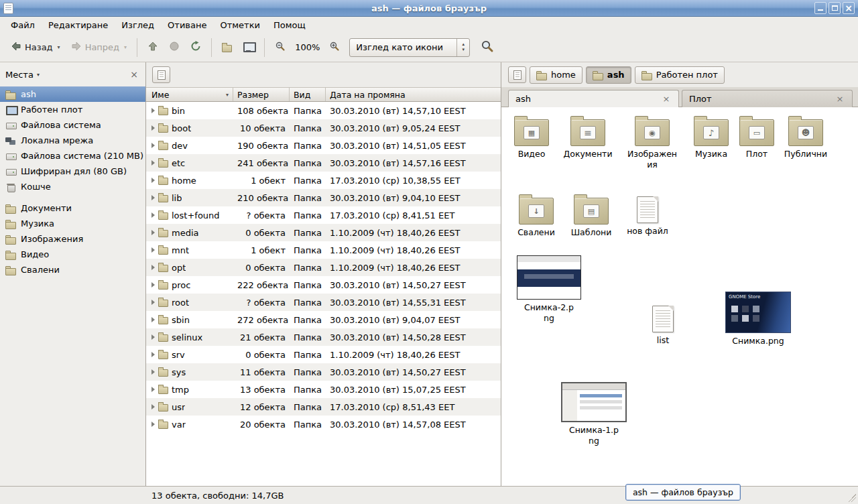  I want to click on tree-row: srv 0 обекта Папка 1.10.2009 (чт) 18,40,…, so click(323, 355).